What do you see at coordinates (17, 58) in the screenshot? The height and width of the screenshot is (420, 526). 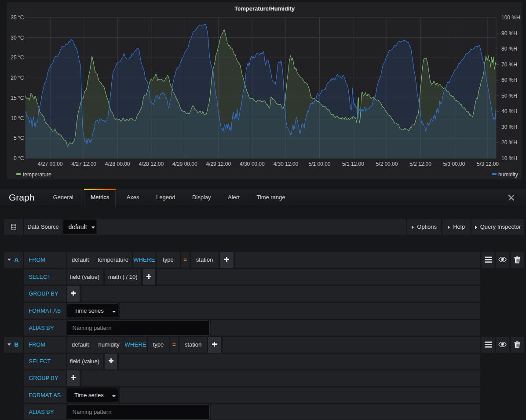 I see `svg-text: 25 °C` at bounding box center [17, 58].